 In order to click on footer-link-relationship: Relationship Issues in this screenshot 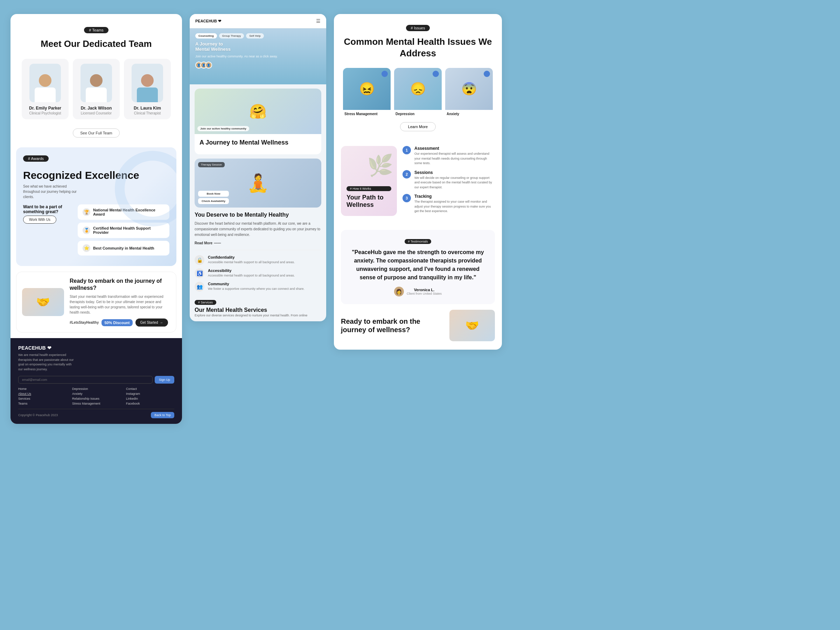, I will do `click(96, 399)`.